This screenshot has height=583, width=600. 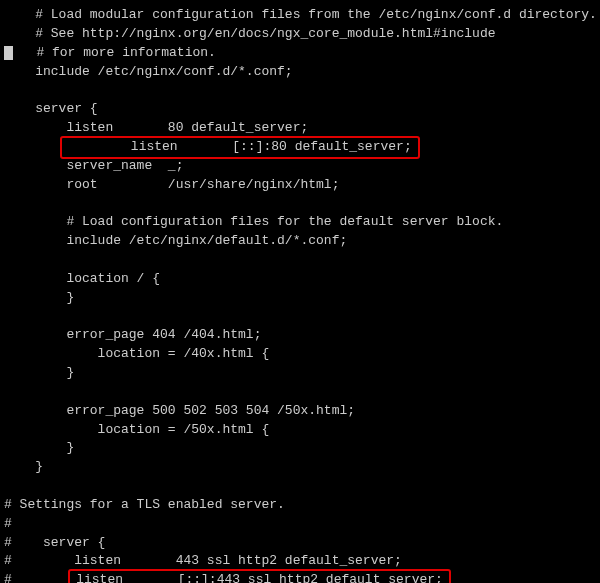 I want to click on code-line: # for more information., so click(x=126, y=52).